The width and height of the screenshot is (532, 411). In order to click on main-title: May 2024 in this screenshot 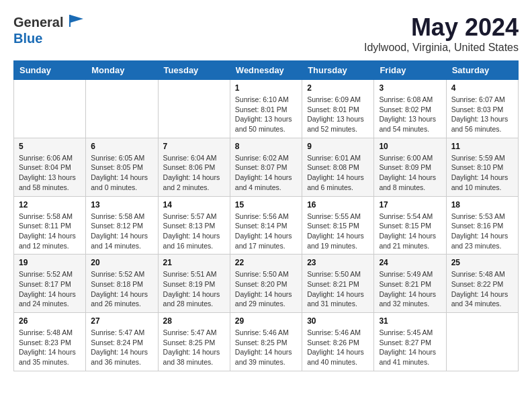, I will do `click(441, 28)`.